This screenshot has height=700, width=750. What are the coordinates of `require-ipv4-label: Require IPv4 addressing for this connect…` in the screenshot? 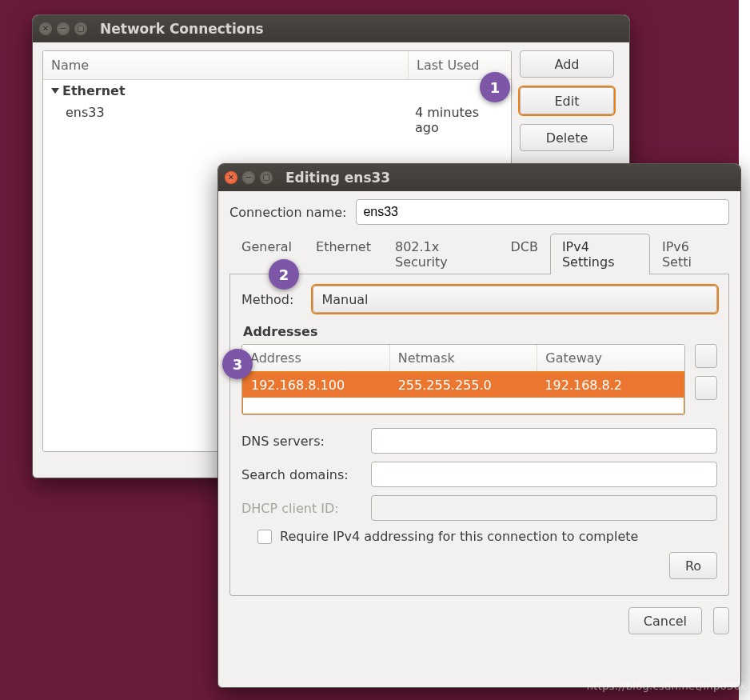 It's located at (459, 536).